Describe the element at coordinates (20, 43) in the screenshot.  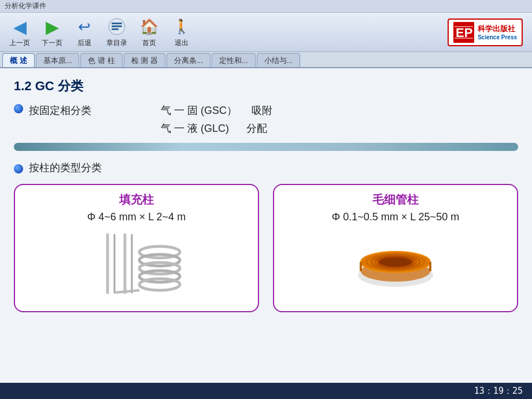
I see `prev-label: 上一页` at that location.